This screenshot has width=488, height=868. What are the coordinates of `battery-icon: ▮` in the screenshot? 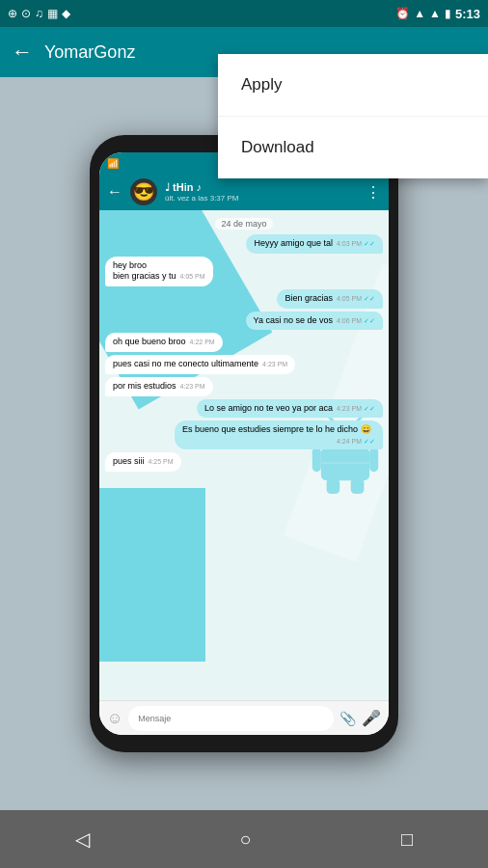 It's located at (447, 14).